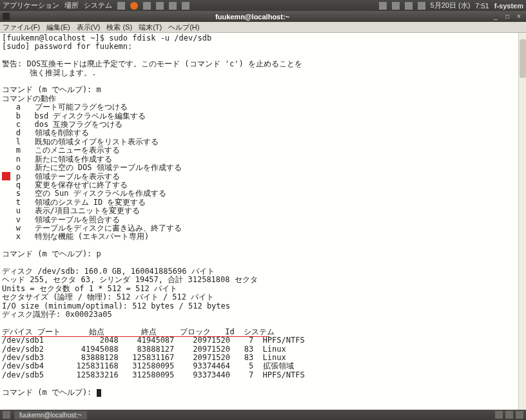  What do you see at coordinates (134, 6) in the screenshot?
I see `firefox-icon` at bounding box center [134, 6].